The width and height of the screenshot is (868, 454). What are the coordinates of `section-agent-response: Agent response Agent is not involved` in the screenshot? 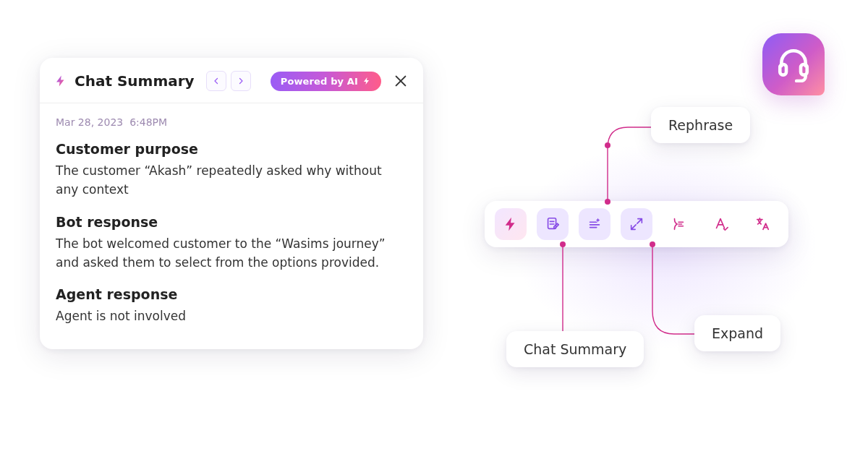 It's located at (231, 306).